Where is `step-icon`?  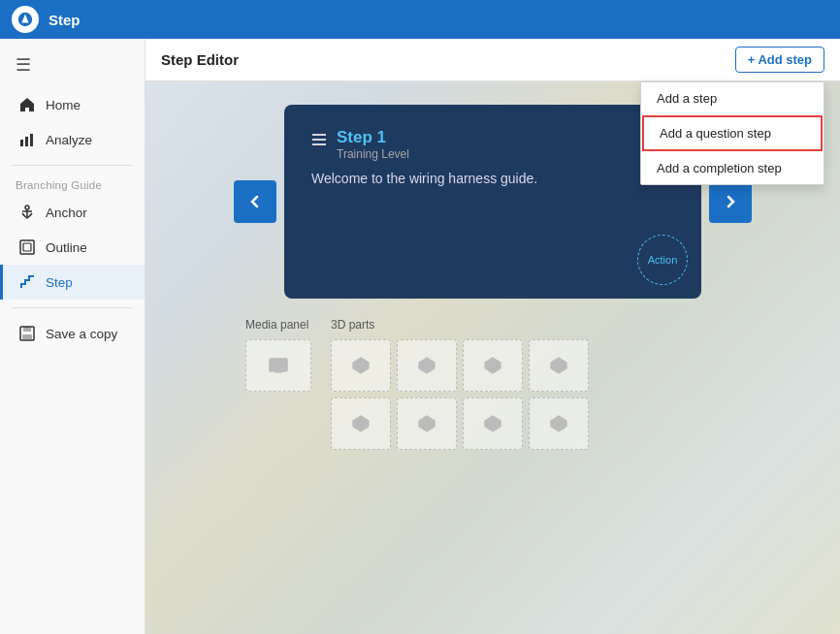 step-icon is located at coordinates (27, 282).